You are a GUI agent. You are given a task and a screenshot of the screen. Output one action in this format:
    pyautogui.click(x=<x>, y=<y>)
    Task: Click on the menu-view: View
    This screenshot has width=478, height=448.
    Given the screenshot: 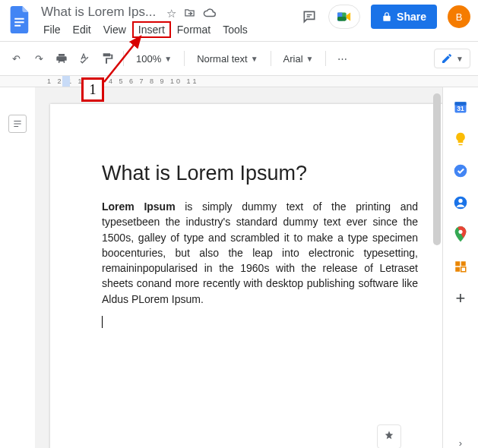 What is the action you would take?
    pyautogui.click(x=115, y=30)
    